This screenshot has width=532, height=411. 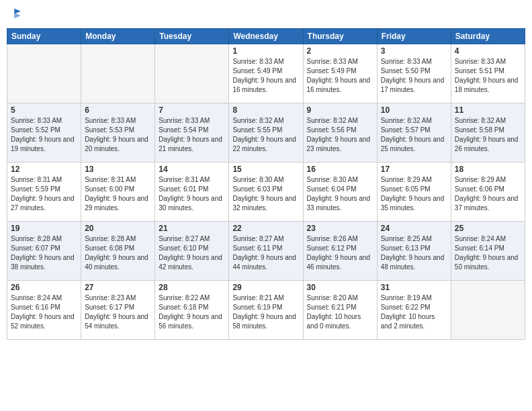 I want to click on day-info: Sunrise: 8:25 AMSunset: 6:13 PMDaylight:…, so click(x=414, y=253).